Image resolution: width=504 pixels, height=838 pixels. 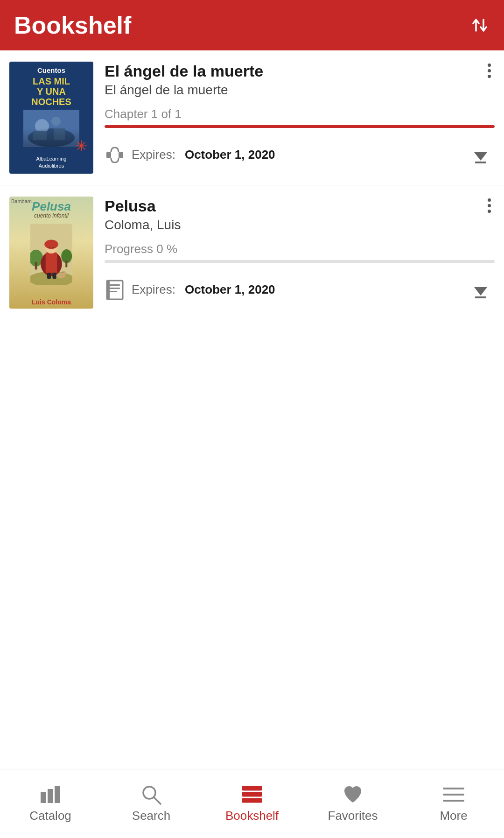 I want to click on cover-pelusa-title: Pelusa, so click(x=51, y=206).